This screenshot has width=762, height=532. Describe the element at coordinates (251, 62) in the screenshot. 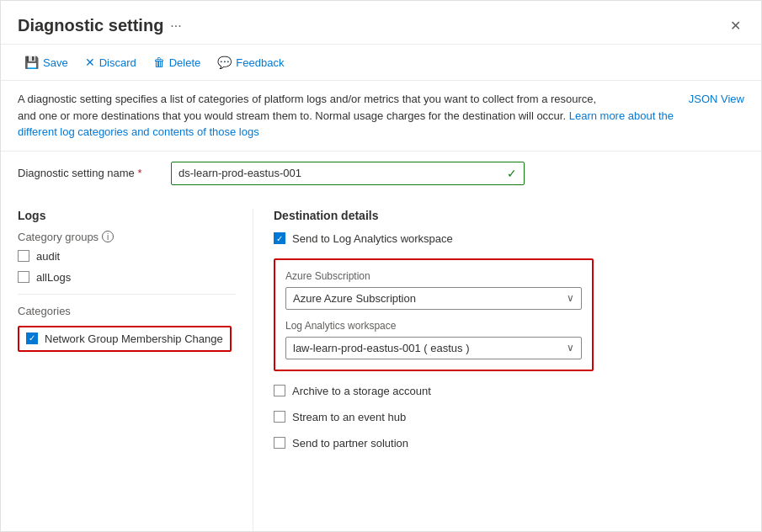

I see `feedback-button: 💬 Feedback` at that location.